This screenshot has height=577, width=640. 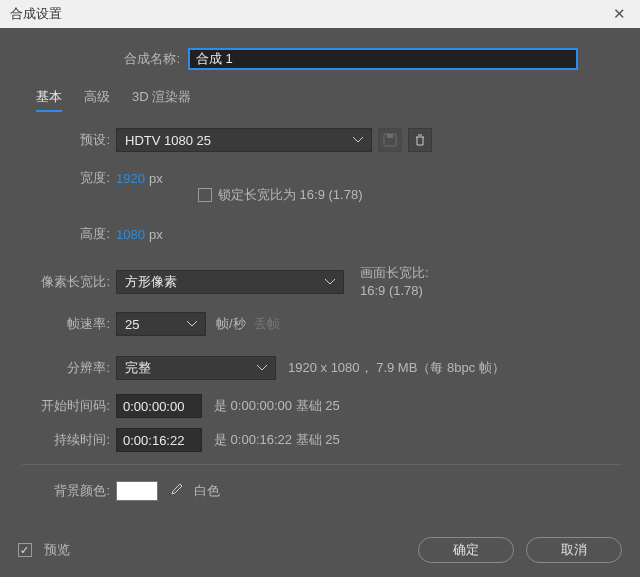 I want to click on width-label: 宽度:, so click(x=69, y=178).